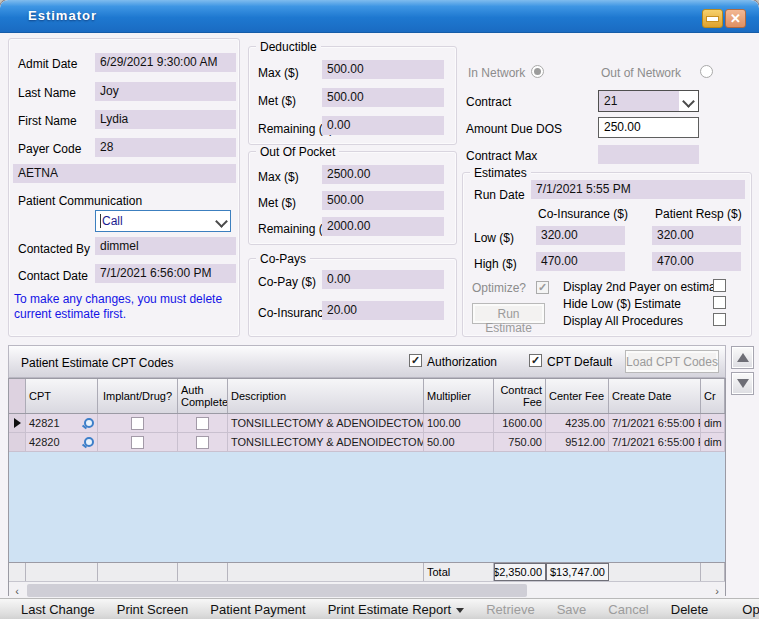  What do you see at coordinates (742, 358) in the screenshot?
I see `row-up-button` at bounding box center [742, 358].